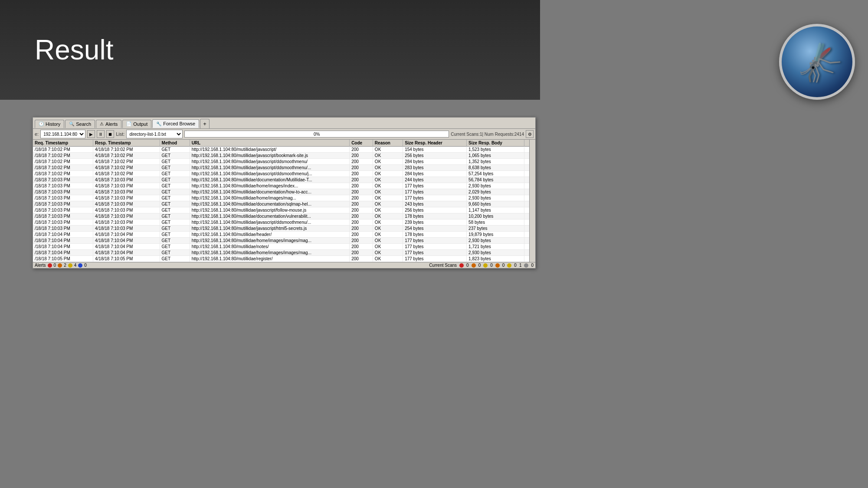 This screenshot has height=488, width=868. What do you see at coordinates (435, 210) in the screenshot?
I see `cell-size-header: 256 bytes` at bounding box center [435, 210].